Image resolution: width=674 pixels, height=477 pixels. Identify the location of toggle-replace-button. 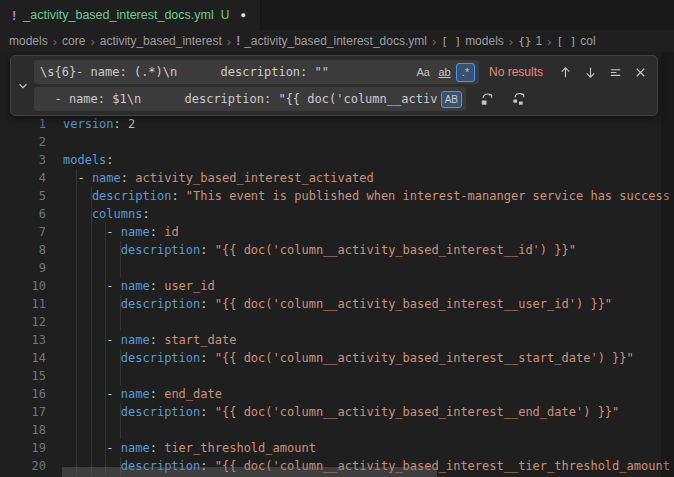
(22, 86).